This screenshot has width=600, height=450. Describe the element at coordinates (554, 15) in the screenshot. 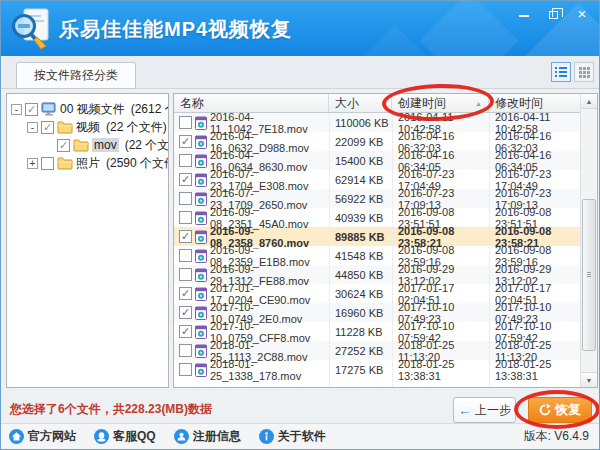

I see `maximize-icon` at that location.